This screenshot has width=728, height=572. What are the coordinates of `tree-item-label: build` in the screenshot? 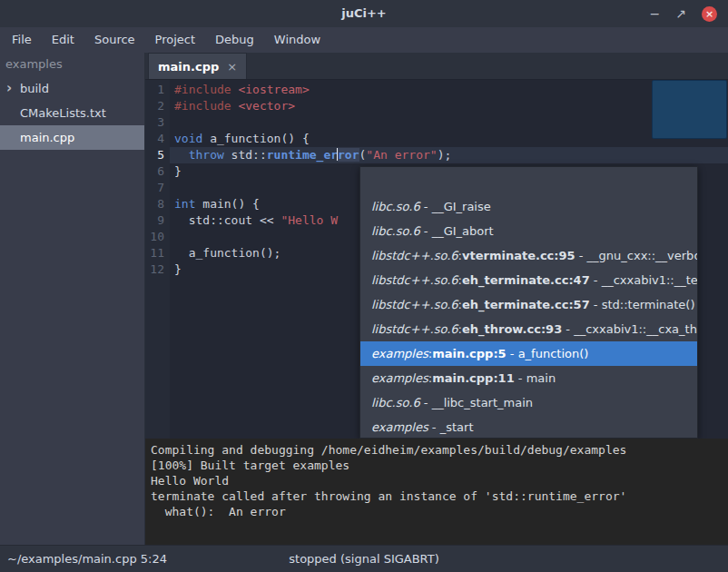 It's located at (34, 89).